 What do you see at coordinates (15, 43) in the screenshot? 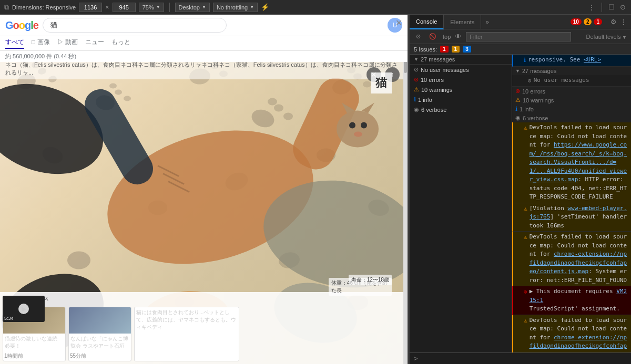
I see `tab-all: すべて` at bounding box center [15, 43].